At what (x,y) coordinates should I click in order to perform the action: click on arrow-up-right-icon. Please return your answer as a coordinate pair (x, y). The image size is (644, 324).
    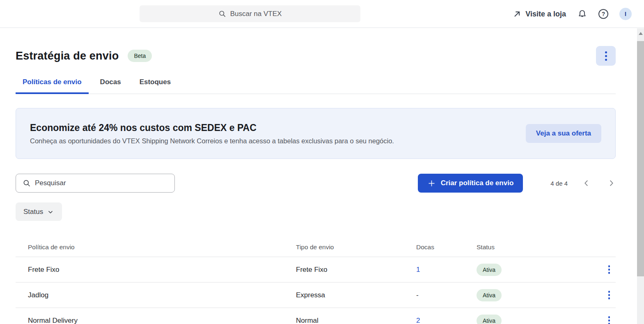
    Looking at the image, I should click on (517, 14).